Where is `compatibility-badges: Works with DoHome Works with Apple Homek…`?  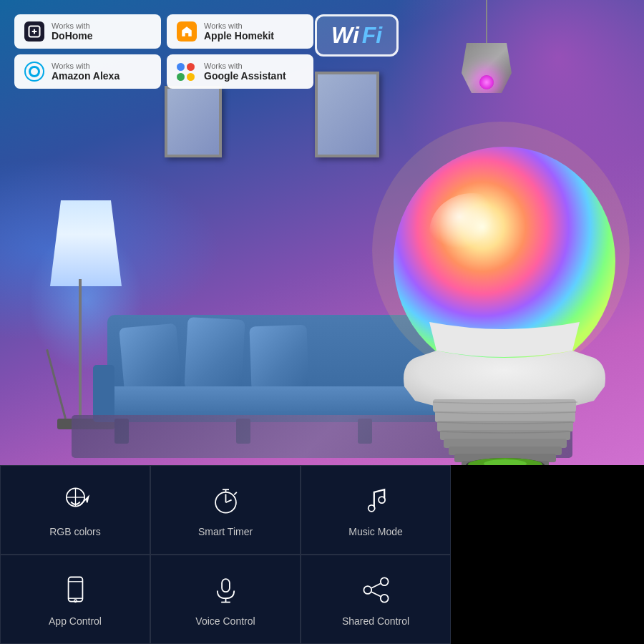 compatibility-badges: Works with DoHome Works with Apple Homek… is located at coordinates (164, 52).